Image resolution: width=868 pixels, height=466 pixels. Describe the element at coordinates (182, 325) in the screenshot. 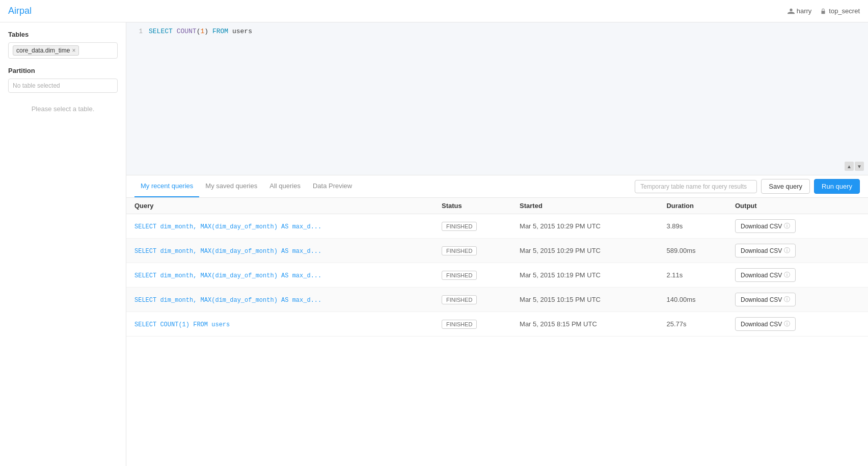

I see `query-link: SELECT COUNT(1) FROM users` at that location.